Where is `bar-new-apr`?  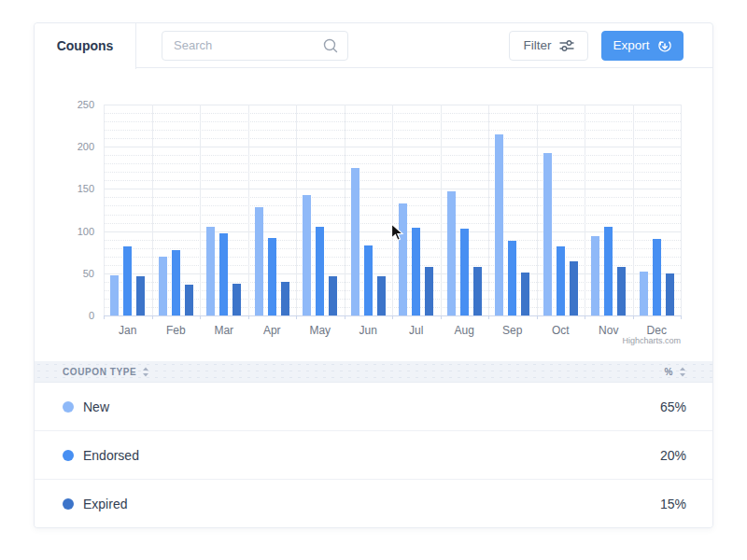 bar-new-apr is located at coordinates (260, 261).